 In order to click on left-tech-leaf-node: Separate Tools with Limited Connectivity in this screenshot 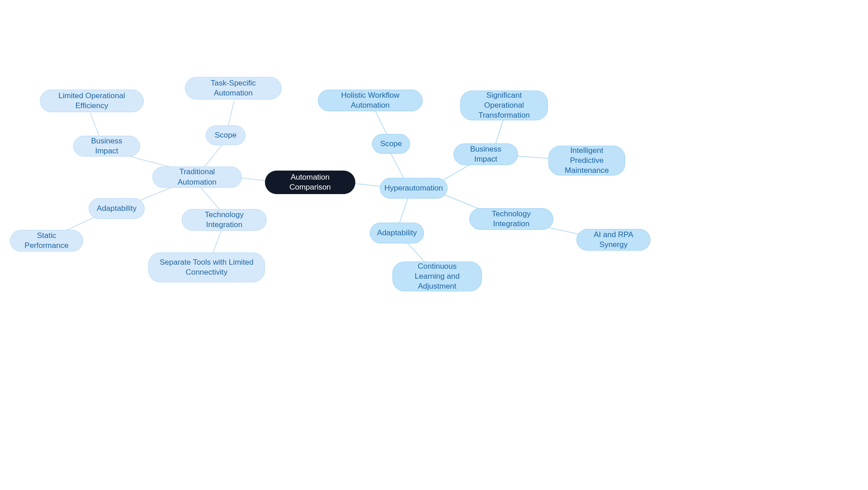, I will do `click(207, 267)`.